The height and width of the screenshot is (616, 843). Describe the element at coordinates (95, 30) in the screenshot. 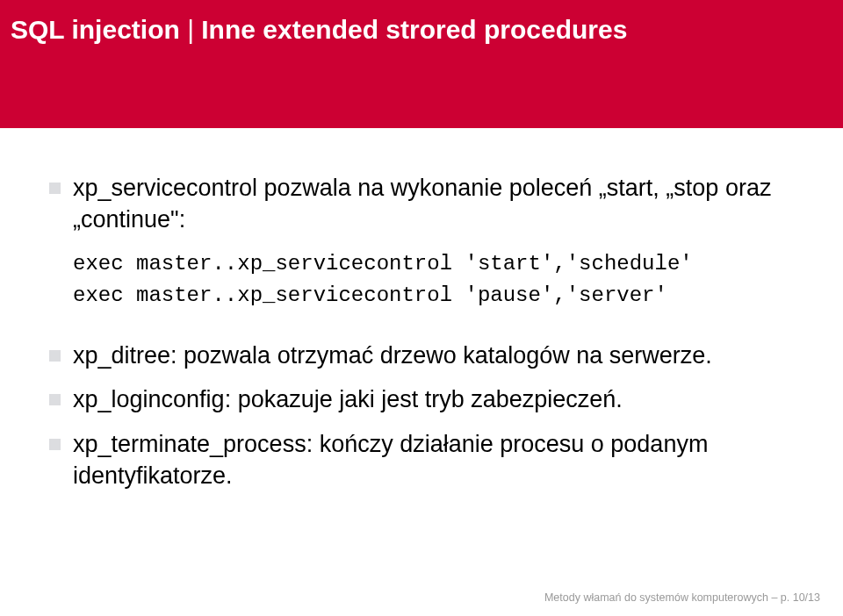

I see `title-prefix: SQL injection` at that location.